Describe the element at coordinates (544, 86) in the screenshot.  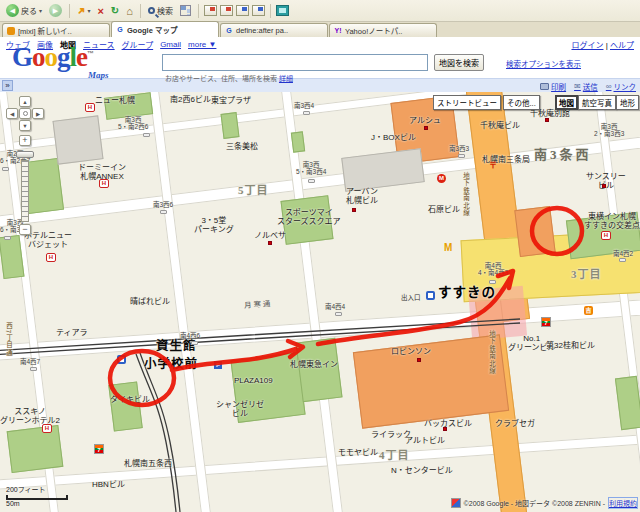
I see `printer-icon` at that location.